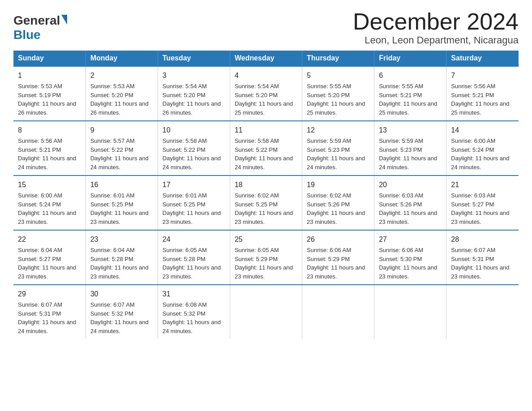 The width and height of the screenshot is (532, 411). Describe the element at coordinates (410, 130) in the screenshot. I see `day-number: 13` at that location.